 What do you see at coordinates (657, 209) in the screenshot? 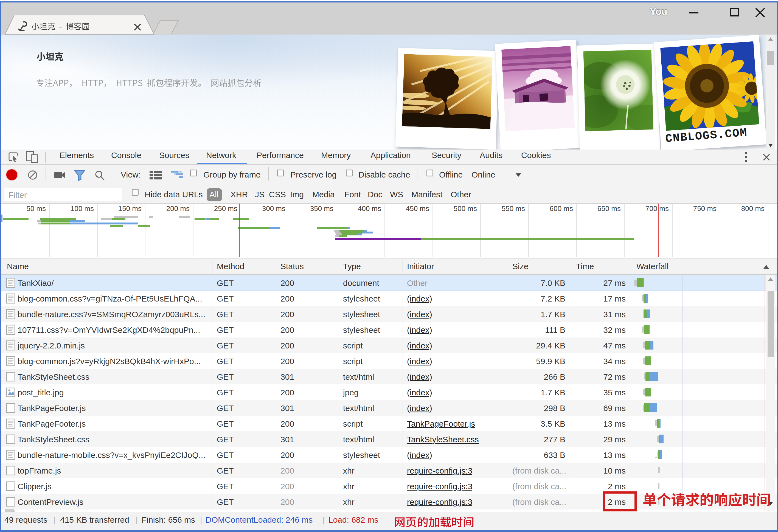
I see `svg-text: 700 ms` at bounding box center [657, 209].